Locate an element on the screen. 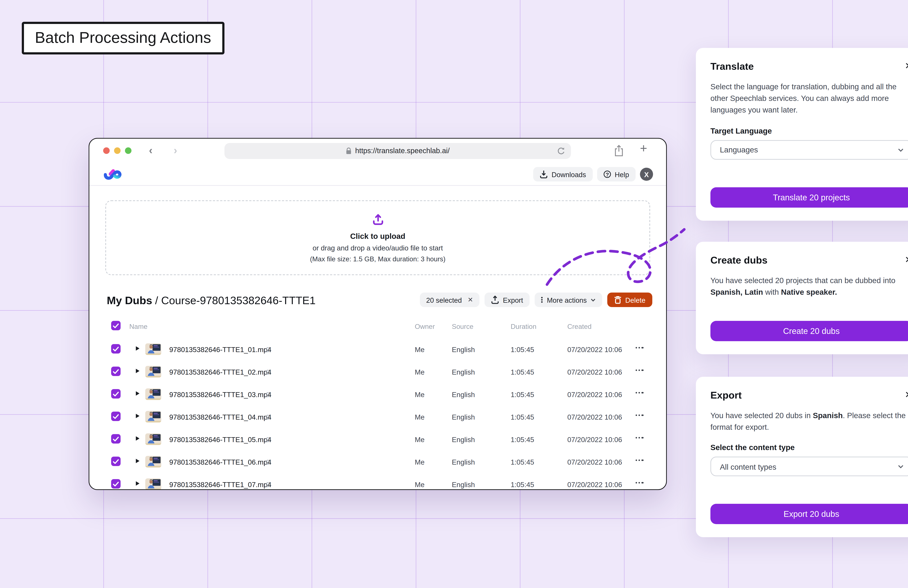 The height and width of the screenshot is (588, 908). clear-selection-icon: ✕ is located at coordinates (470, 300).